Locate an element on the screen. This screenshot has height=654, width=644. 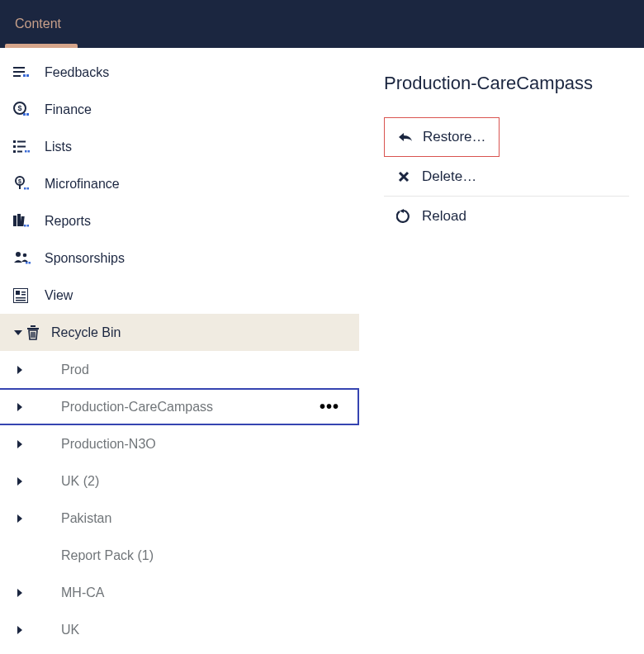
action-label: Restore… is located at coordinates (452, 137).